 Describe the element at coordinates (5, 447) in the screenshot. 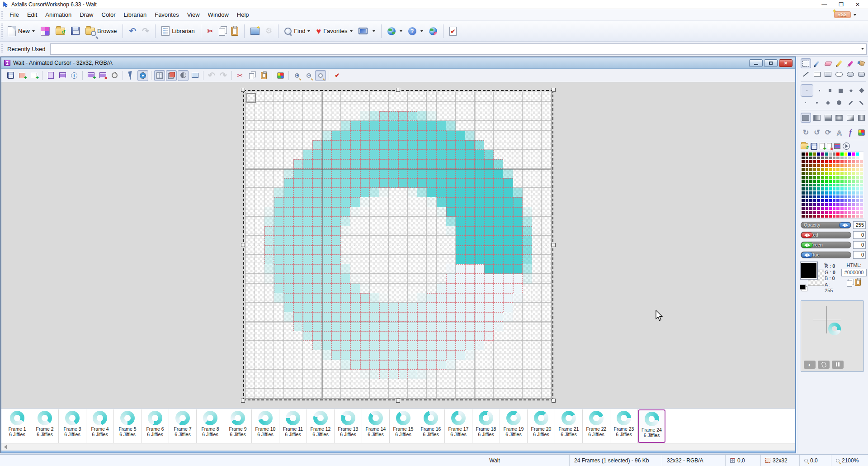

I see `scroll-left-arrow` at that location.